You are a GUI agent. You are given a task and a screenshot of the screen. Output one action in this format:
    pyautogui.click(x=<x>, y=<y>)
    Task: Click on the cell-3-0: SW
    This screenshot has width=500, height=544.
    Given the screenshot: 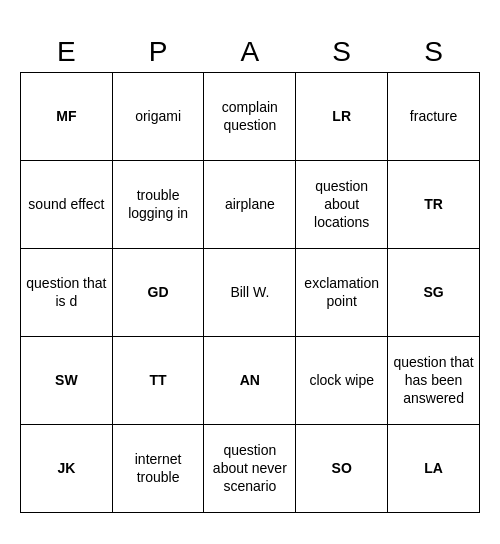 What is the action you would take?
    pyautogui.click(x=67, y=380)
    